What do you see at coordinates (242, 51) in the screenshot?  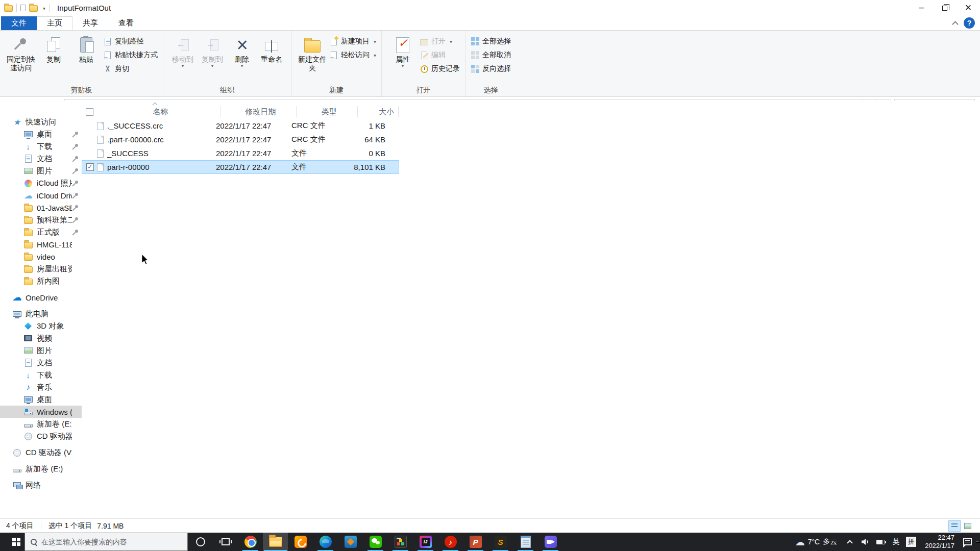 I see `delete-button: 删除` at bounding box center [242, 51].